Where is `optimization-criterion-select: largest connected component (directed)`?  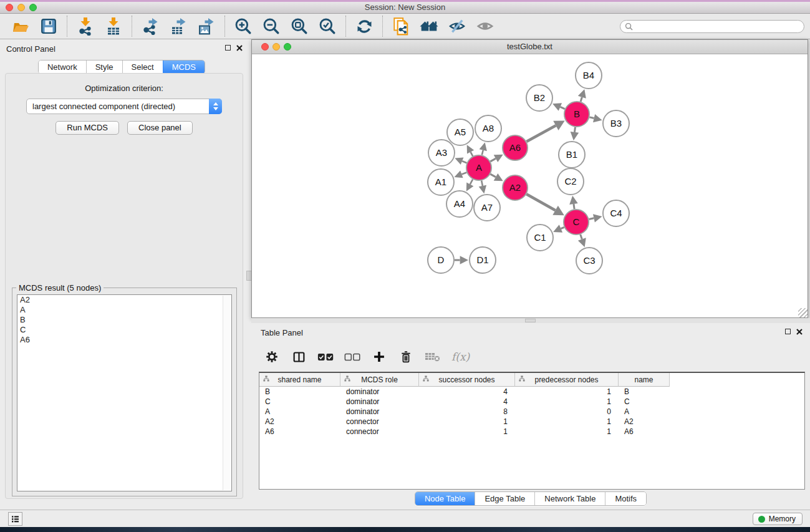 optimization-criterion-select: largest connected component (directed) is located at coordinates (124, 106).